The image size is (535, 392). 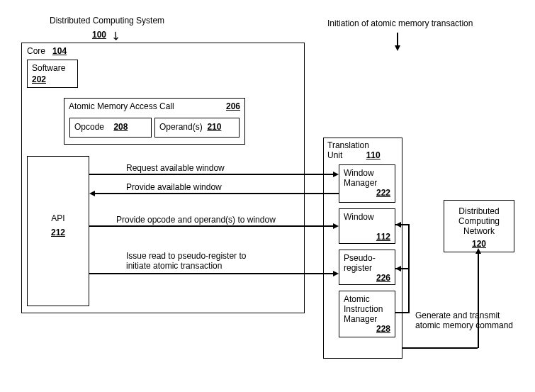 I want to click on software-ref: 202, so click(x=52, y=79).